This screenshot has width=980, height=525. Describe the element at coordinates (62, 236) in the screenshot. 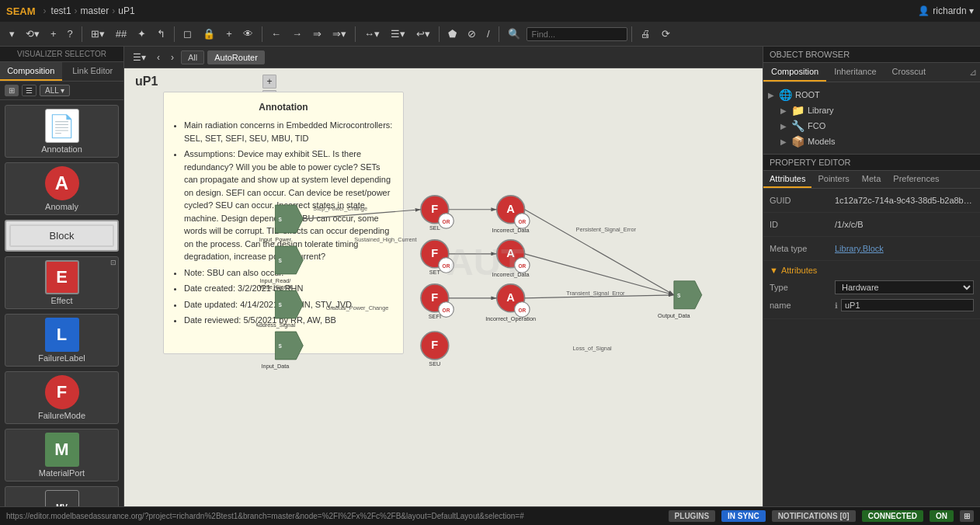

I see `element-block: Block` at that location.